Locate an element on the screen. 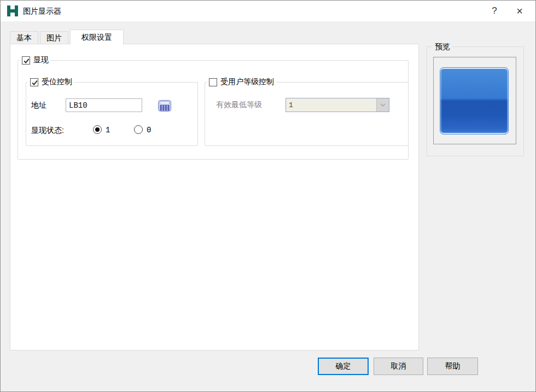  close-icon: × is located at coordinates (520, 11).